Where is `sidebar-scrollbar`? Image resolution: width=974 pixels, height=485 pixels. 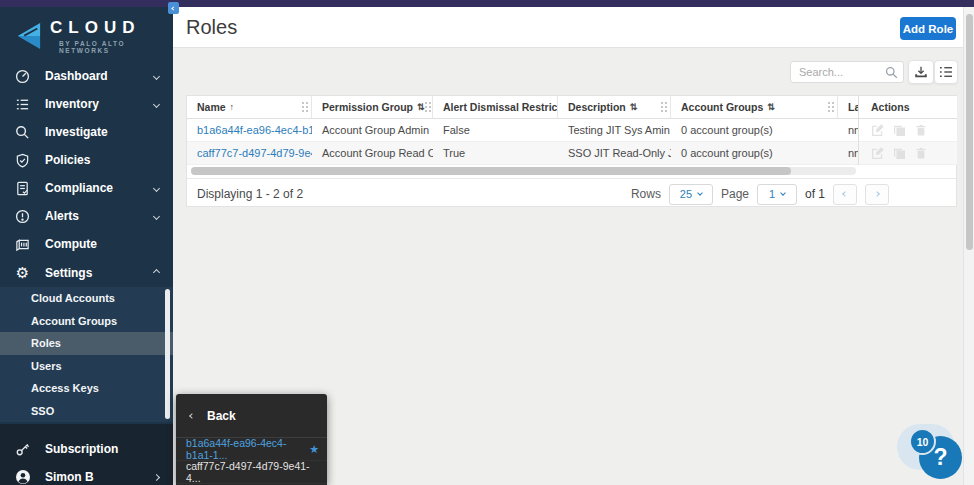 sidebar-scrollbar is located at coordinates (168, 354).